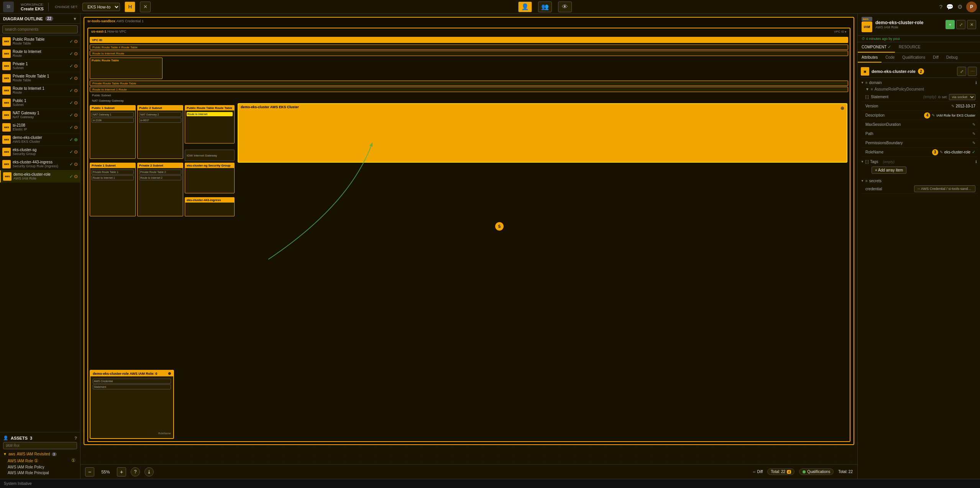 This screenshot has height=488, width=980. I want to click on close-btn: ✕, so click(972, 25).